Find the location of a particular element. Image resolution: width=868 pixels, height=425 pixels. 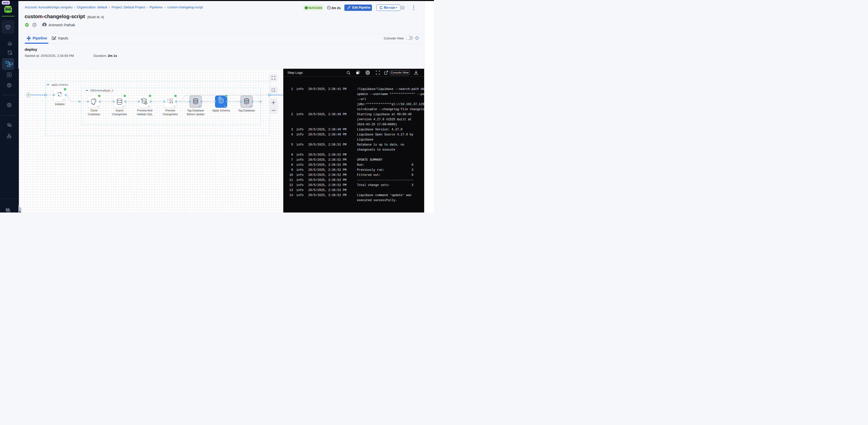

svg-text: apply schema is located at coordinates (60, 84).